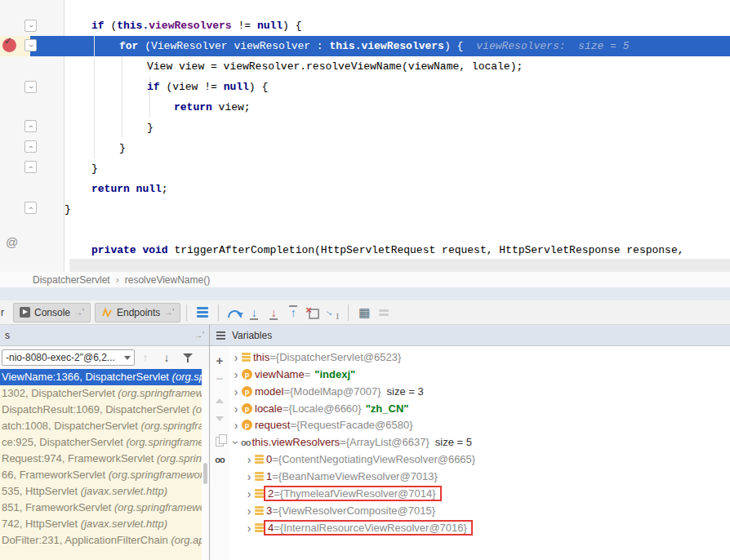 The height and width of the screenshot is (560, 730). Describe the element at coordinates (52, 313) in the screenshot. I see `tab-console-label: Console` at that location.